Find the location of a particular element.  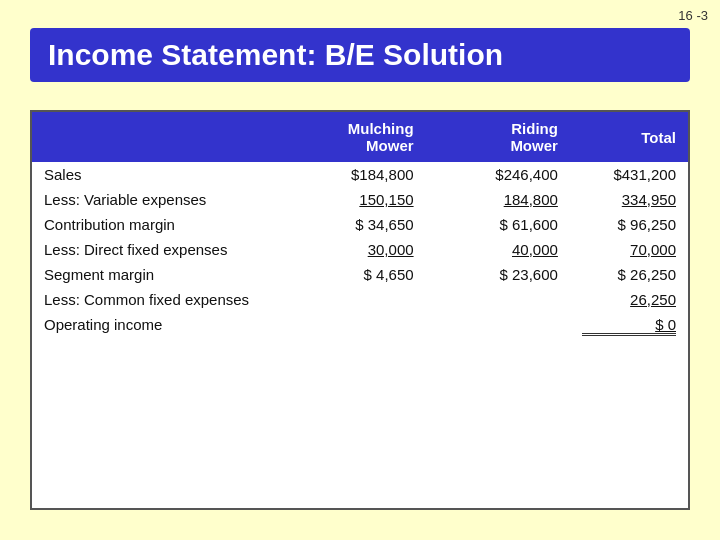

header-total-col: Total is located at coordinates (629, 137).